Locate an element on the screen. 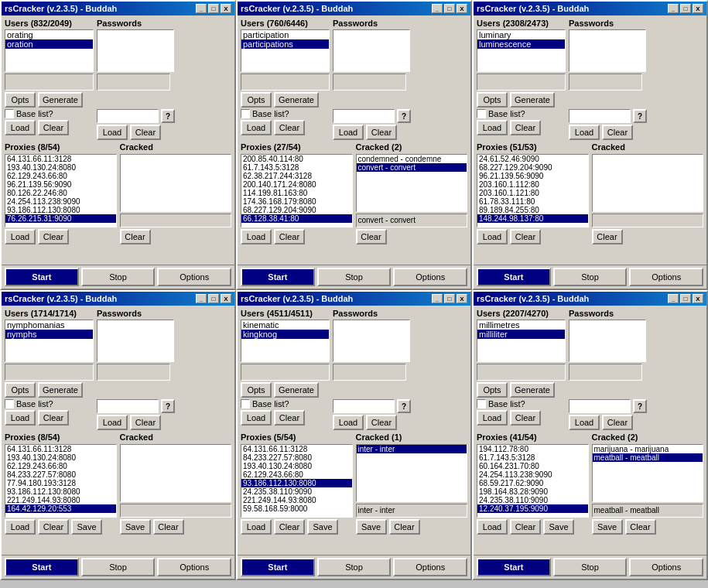 The width and height of the screenshot is (708, 588). proxies-list: 64.131.66.11:3128193.40.130.24:808062.12… is located at coordinates (60, 481).